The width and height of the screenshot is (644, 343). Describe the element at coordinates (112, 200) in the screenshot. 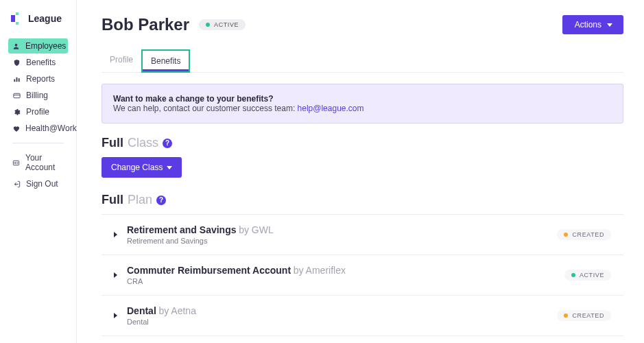

I see `plan-word1: Full` at that location.